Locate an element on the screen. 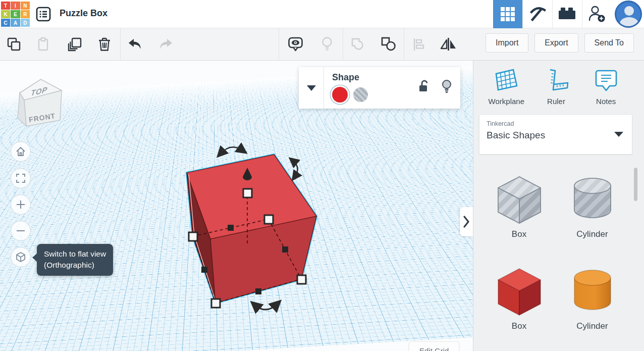  library-category: Basic Shapes is located at coordinates (556, 135).